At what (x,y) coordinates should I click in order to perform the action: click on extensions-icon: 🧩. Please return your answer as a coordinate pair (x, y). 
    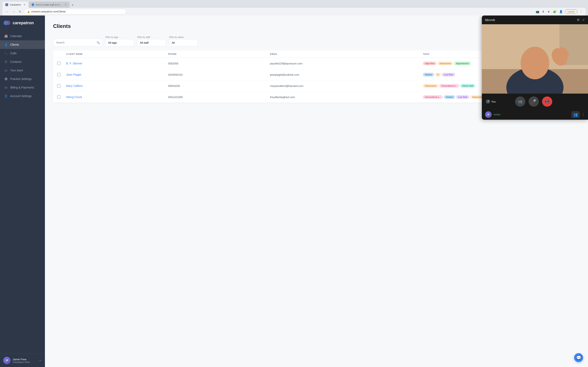
    Looking at the image, I should click on (554, 12).